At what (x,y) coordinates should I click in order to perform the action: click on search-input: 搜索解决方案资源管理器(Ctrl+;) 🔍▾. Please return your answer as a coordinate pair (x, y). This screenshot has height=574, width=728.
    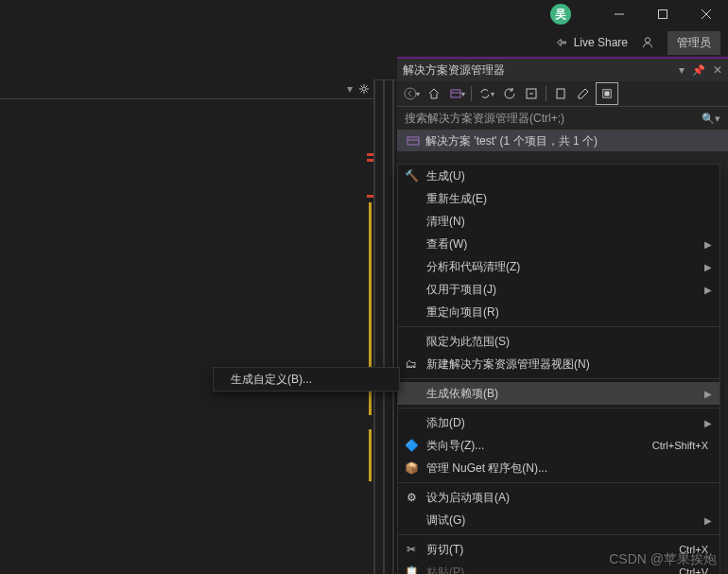
    Looking at the image, I should click on (563, 119).